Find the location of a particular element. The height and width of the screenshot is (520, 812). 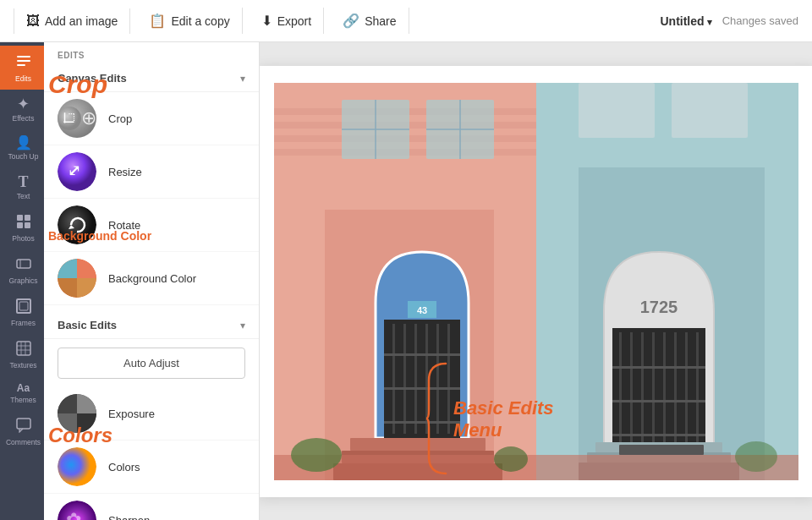

svg-text: 1725 is located at coordinates (658, 307).